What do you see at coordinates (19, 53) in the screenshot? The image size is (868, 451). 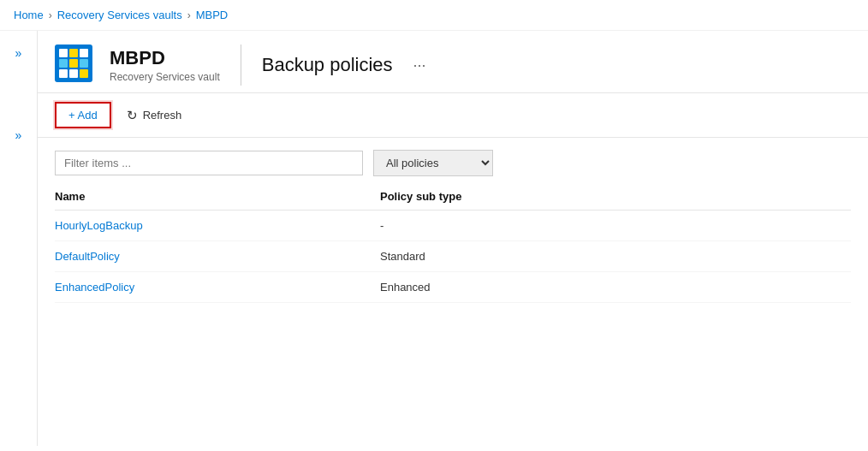 I see `sidebar-expand-icon: »` at bounding box center [19, 53].